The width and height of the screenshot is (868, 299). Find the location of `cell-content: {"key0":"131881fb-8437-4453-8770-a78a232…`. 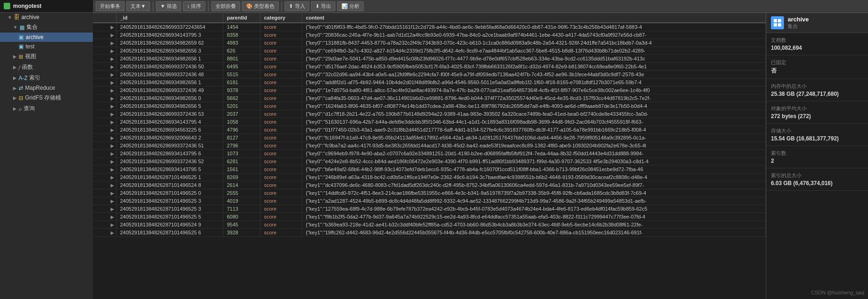

cell-content: {"key0":"131881fb-8437-4453-8770-a78a232… is located at coordinates (534, 43).